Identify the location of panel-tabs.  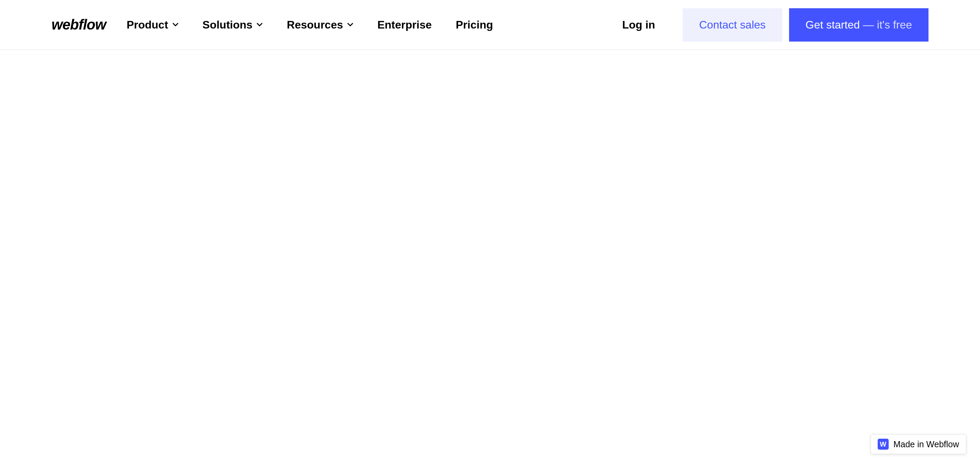
(528, 107).